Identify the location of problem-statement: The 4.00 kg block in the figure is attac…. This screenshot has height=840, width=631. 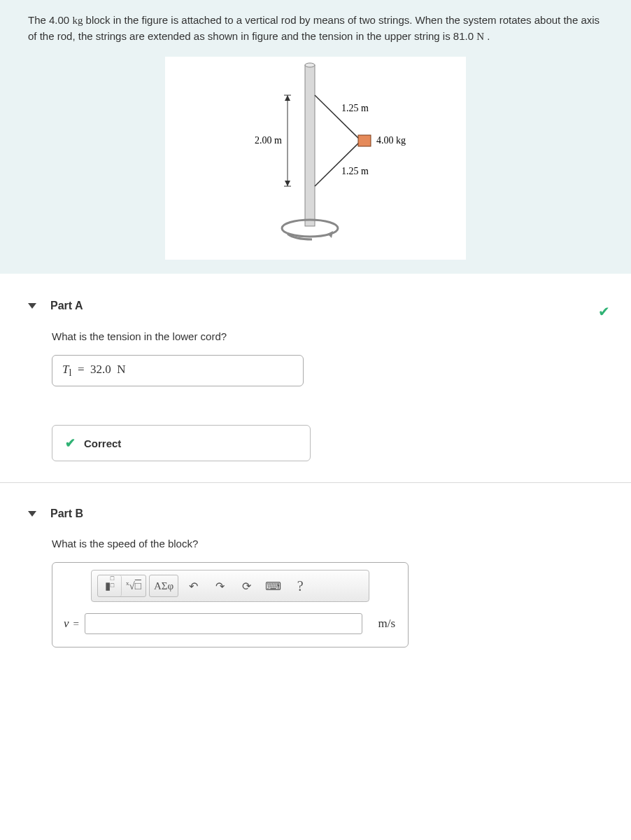
(316, 28).